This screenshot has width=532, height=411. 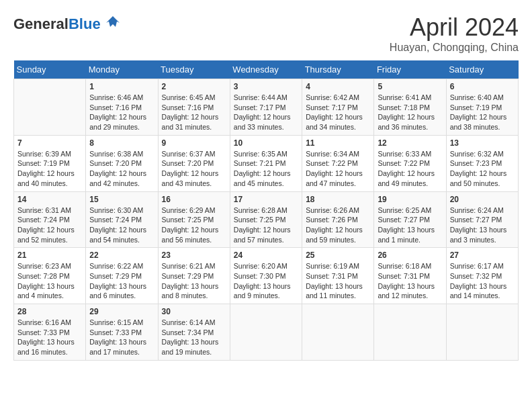 What do you see at coordinates (410, 70) in the screenshot?
I see `weekday-header-friday: Friday` at bounding box center [410, 70].